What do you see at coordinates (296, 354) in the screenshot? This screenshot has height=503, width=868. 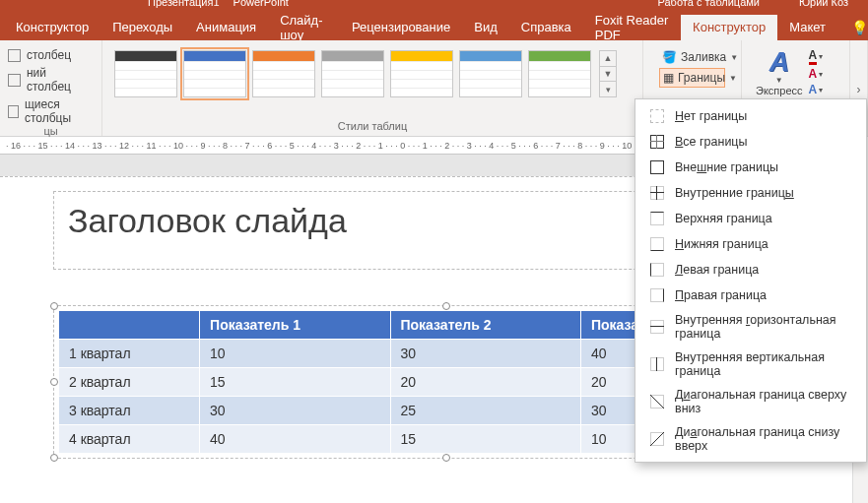 I see `table-cell: 10` at bounding box center [296, 354].